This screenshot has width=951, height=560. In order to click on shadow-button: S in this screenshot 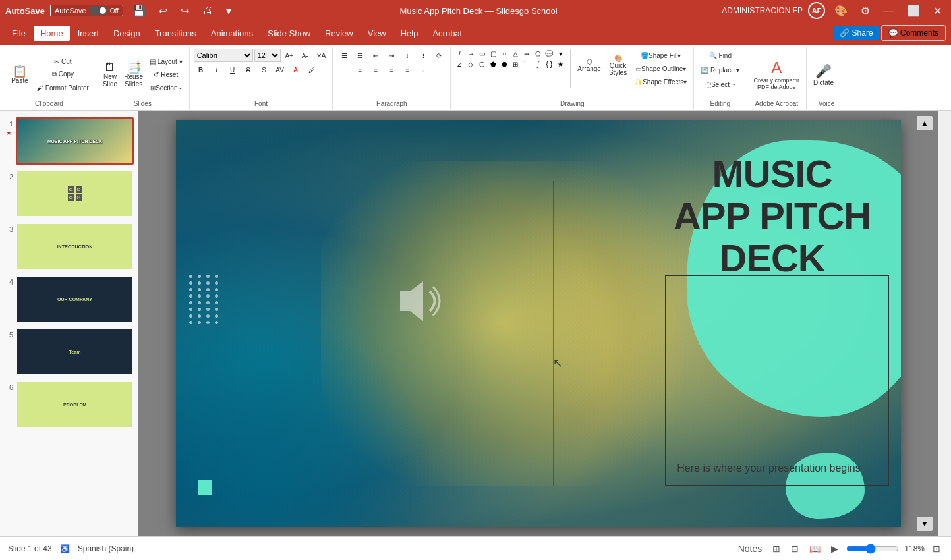, I will do `click(264, 70)`.